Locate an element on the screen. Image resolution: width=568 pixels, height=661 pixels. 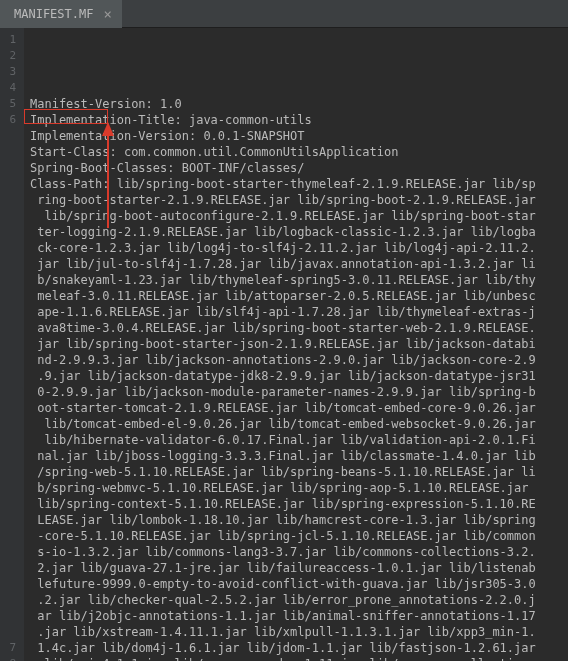
code-line: ava8time-3.0.4.RELEASE.jar lib/spring-bo… is located at coordinates (296, 328).